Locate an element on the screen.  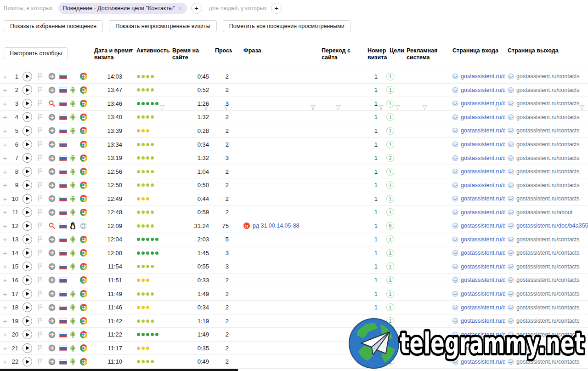
table-row: + 15 11:54 0:55 3 1 1 gostassistent.ru/d… is located at coordinates (294, 267).